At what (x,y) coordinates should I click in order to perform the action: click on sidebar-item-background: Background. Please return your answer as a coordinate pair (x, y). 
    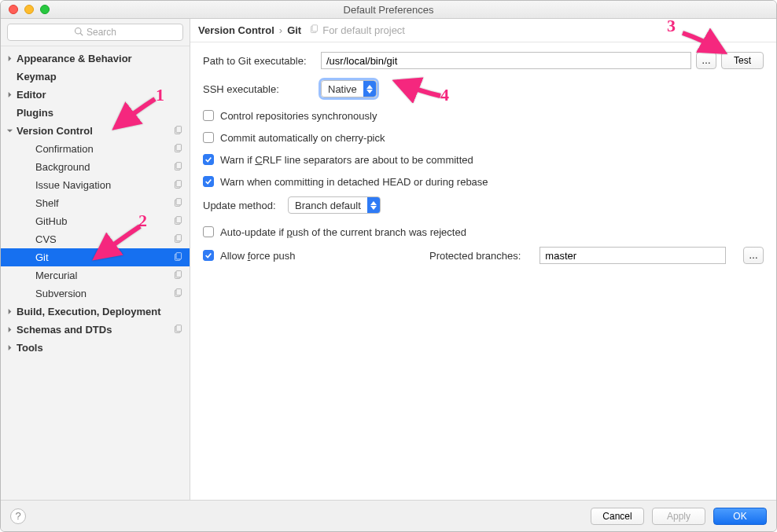
    Looking at the image, I should click on (95, 167).